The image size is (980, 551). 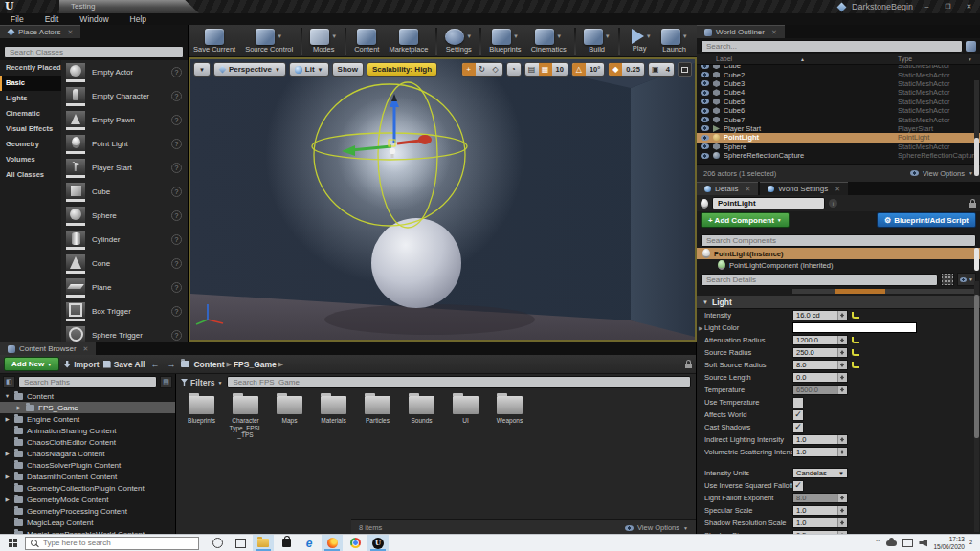 What do you see at coordinates (367, 41) in the screenshot?
I see `toolbar-content: Content` at bounding box center [367, 41].